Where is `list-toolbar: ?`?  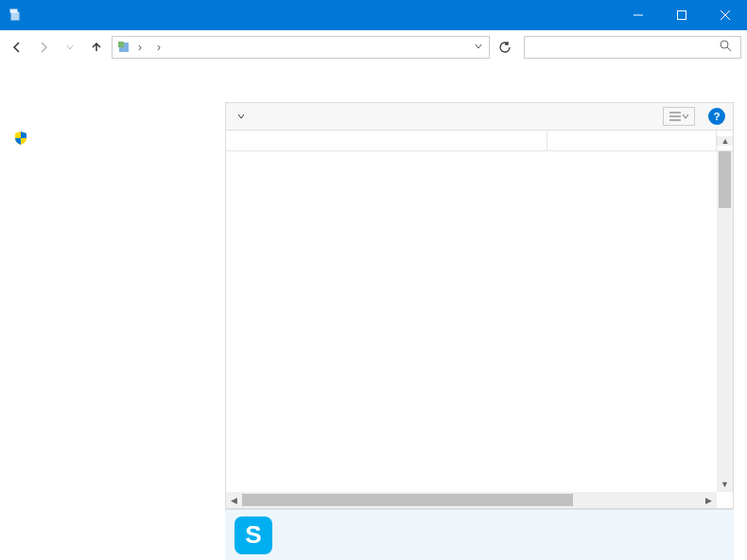 list-toolbar: ? is located at coordinates (479, 116).